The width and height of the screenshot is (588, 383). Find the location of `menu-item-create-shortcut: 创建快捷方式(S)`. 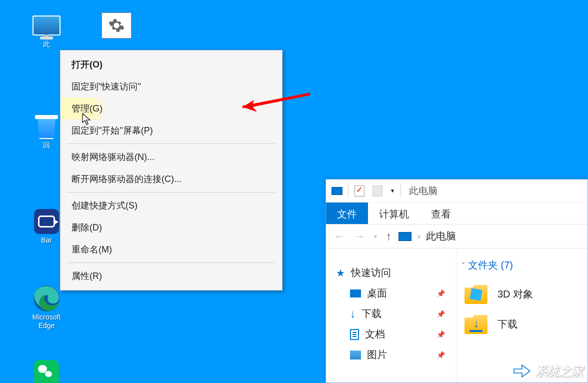

menu-item-create-shortcut: 创建快捷方式(S) is located at coordinates (171, 206).